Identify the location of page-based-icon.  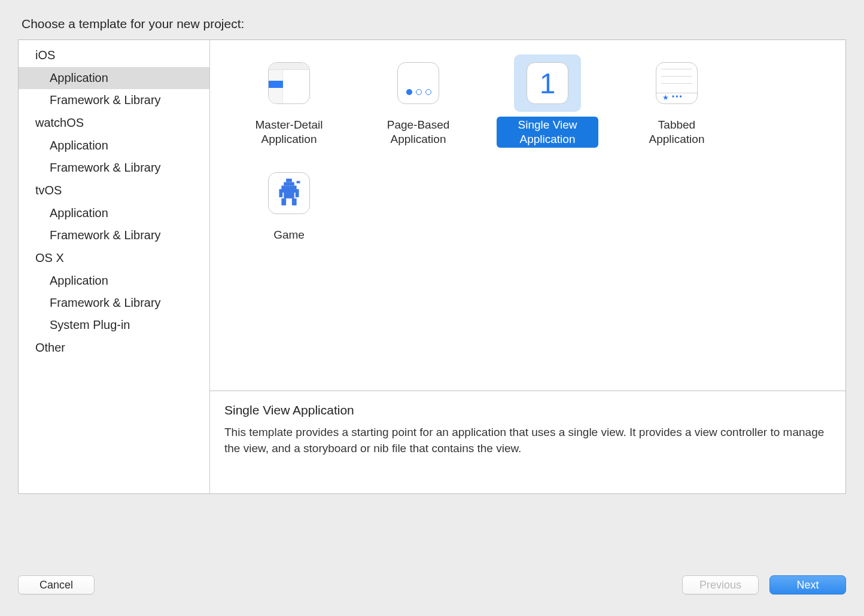
(418, 83).